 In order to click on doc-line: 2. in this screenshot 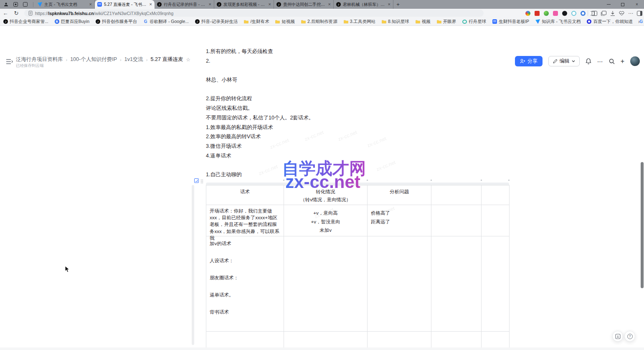, I will do `click(340, 61)`.